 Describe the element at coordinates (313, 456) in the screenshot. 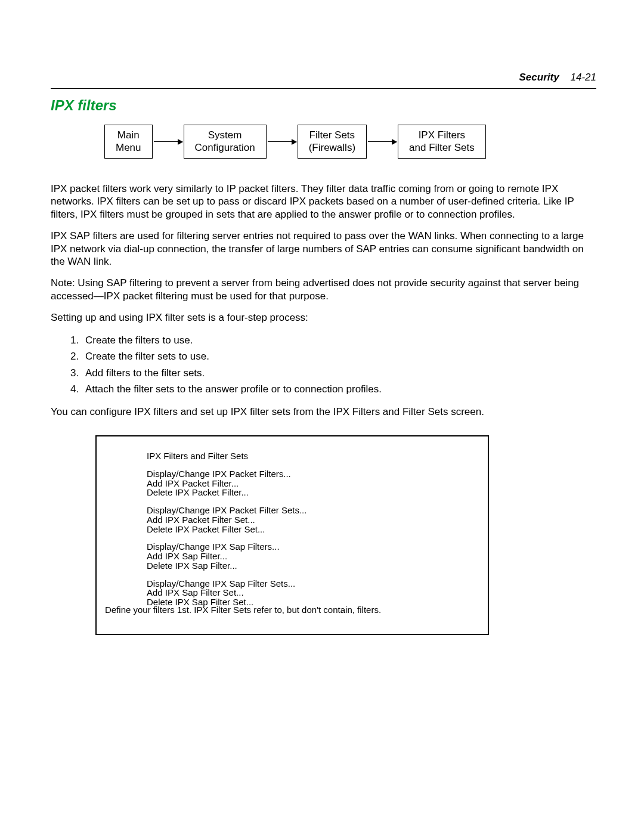

I see `terminal-title: IPX Filters and Filter Sets` at that location.